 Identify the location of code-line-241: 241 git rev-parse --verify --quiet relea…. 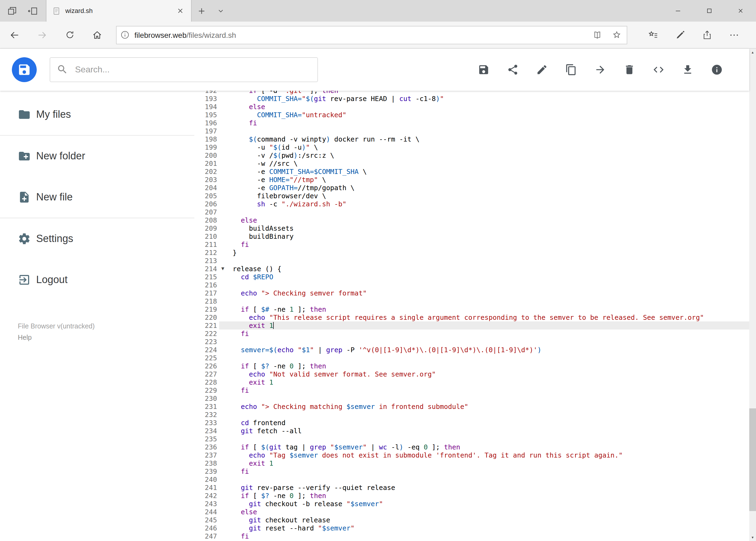
(472, 488).